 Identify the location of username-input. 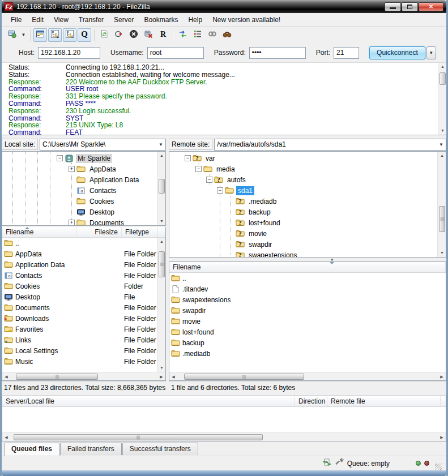
(176, 53).